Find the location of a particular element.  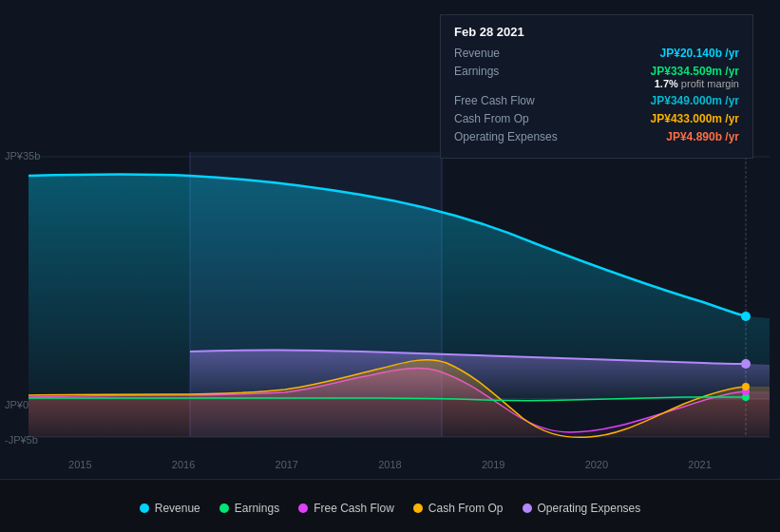

tooltip-value-cashfromop: JP¥433.000m /yr is located at coordinates (654, 119).